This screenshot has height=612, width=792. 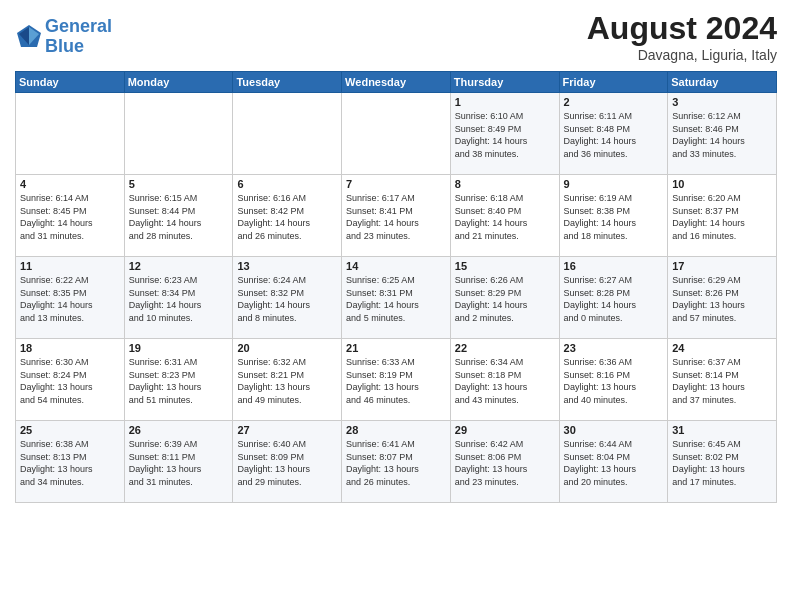 I want to click on calendar-cell: 22Sunrise: 6:34 AM Sunset: 8:18 PM Dayli…, so click(x=504, y=380).